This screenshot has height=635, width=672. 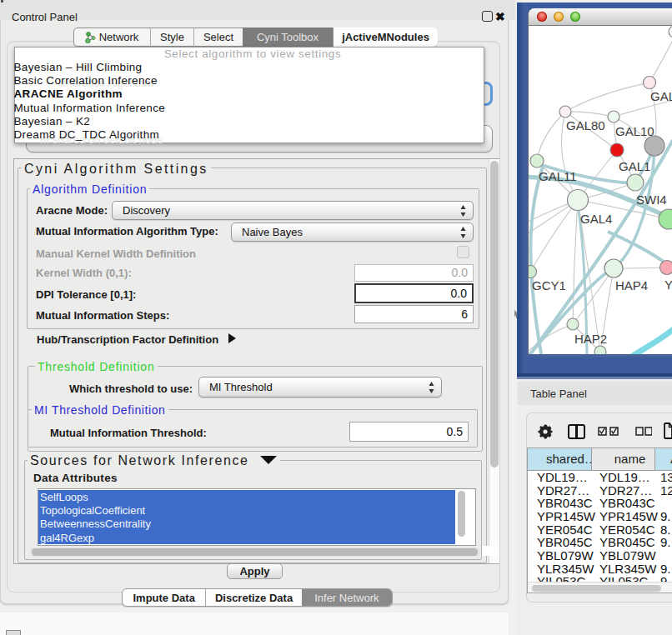 What do you see at coordinates (635, 132) in the screenshot?
I see `svg-text: GAL10` at bounding box center [635, 132].